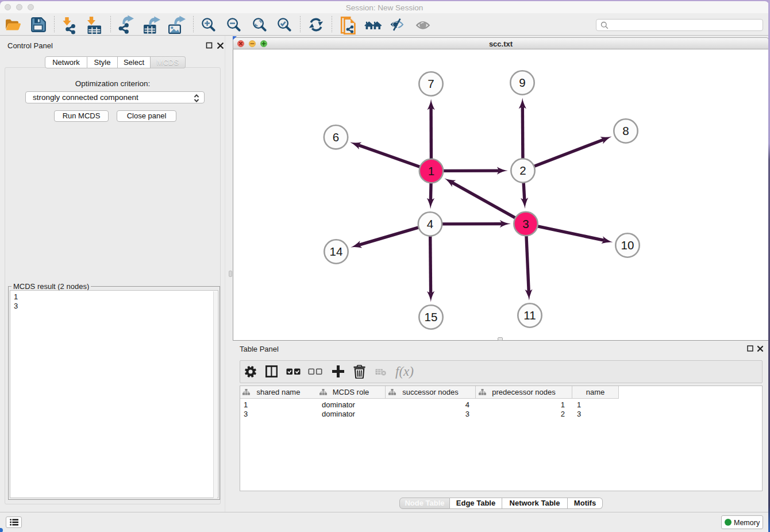  What do you see at coordinates (523, 170) in the screenshot?
I see `svg-text: 2` at bounding box center [523, 170].